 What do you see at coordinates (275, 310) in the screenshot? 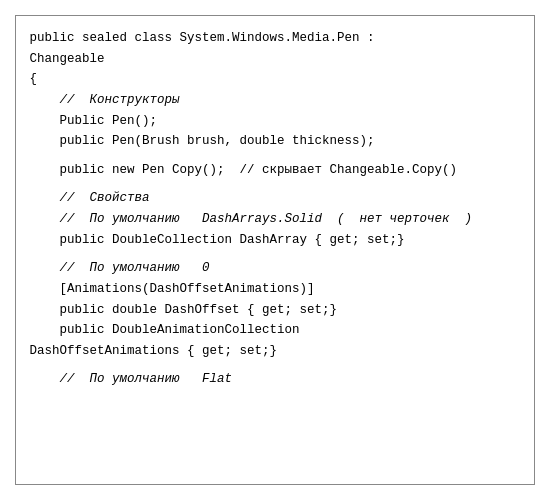
I see `code-line: public double DashOffset { get; set;}` at bounding box center [275, 310].